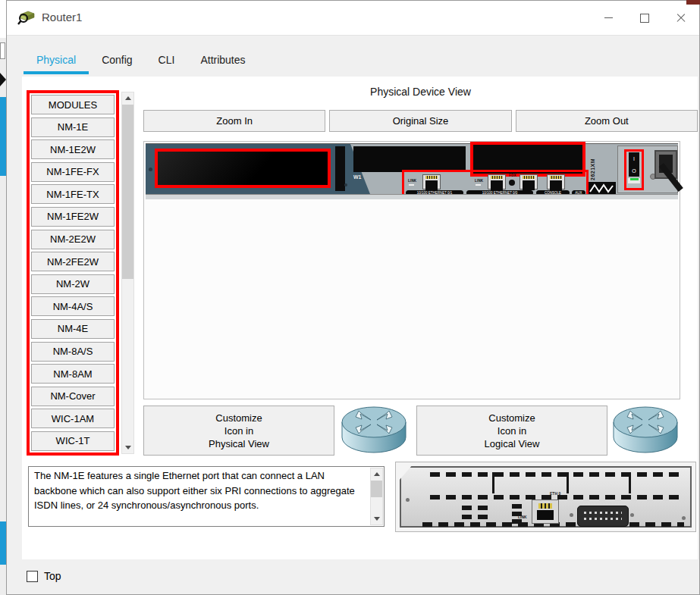 Image resolution: width=700 pixels, height=595 pixels. What do you see at coordinates (73, 284) in the screenshot?
I see `module-button-nm-2w: NM-2W` at bounding box center [73, 284].